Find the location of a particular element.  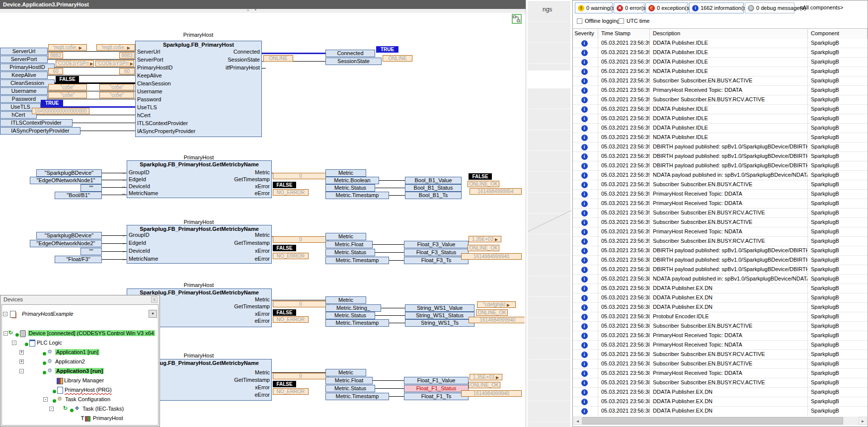

vbox-float-f3-ts: Float_F3_Ts is located at coordinates (436, 260).